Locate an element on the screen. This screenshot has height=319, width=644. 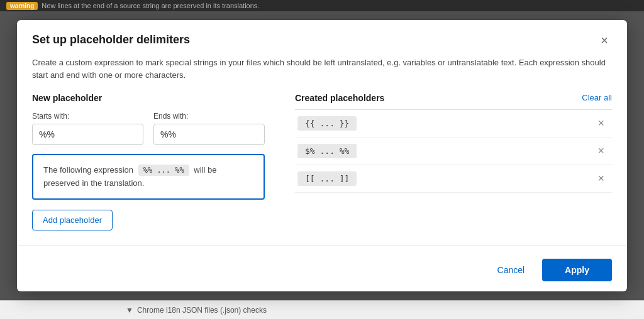
bottom-bar-text: ▼ Chrome i18n JSON files (.json) checks is located at coordinates (196, 310).